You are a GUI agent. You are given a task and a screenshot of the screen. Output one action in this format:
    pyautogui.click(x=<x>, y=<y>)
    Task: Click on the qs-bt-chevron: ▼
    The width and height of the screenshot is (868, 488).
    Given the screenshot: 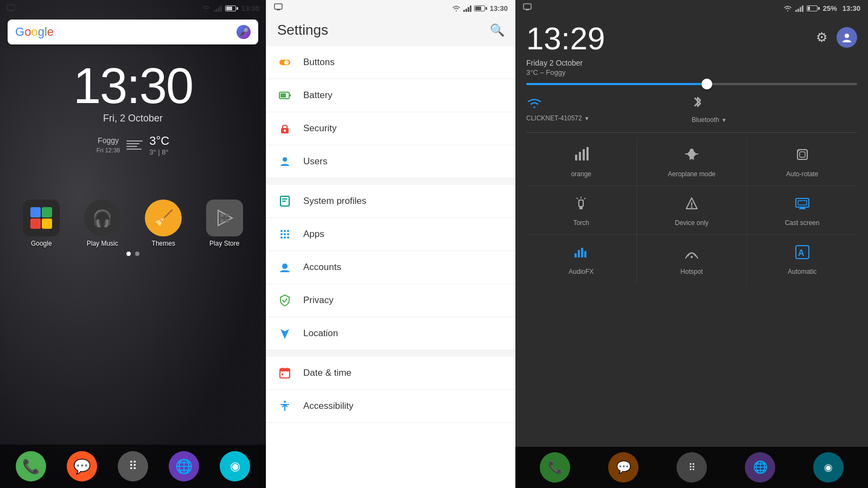 What is the action you would take?
    pyautogui.click(x=724, y=120)
    